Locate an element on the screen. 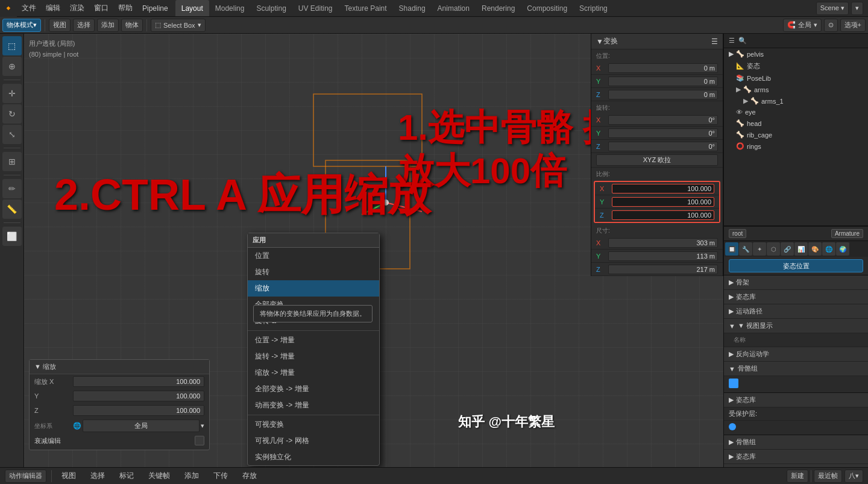  rot-x-value: 0° is located at coordinates (663, 120).